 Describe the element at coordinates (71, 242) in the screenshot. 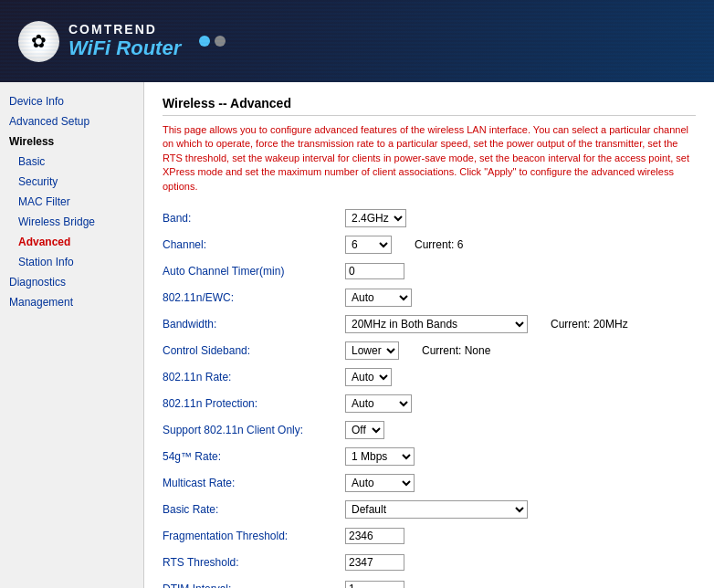

I see `sidebar-item-advanced: Advanced` at that location.